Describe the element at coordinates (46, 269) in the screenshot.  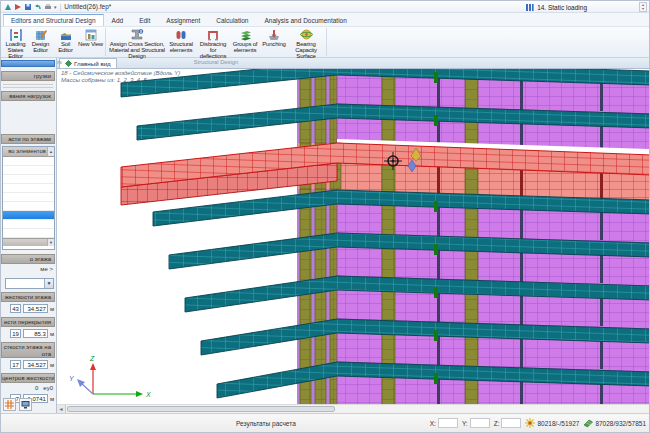
I see `scheme-link: ме >` at that location.